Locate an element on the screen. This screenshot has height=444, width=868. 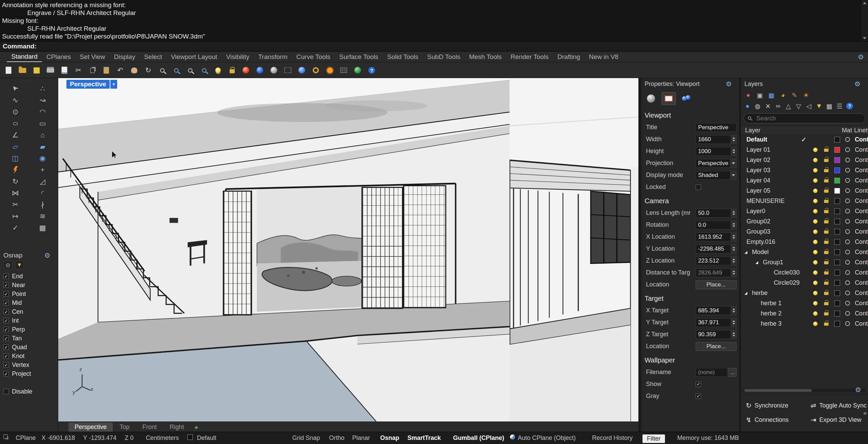
wallpaper-show-checkbox: ✓ is located at coordinates (698, 384).